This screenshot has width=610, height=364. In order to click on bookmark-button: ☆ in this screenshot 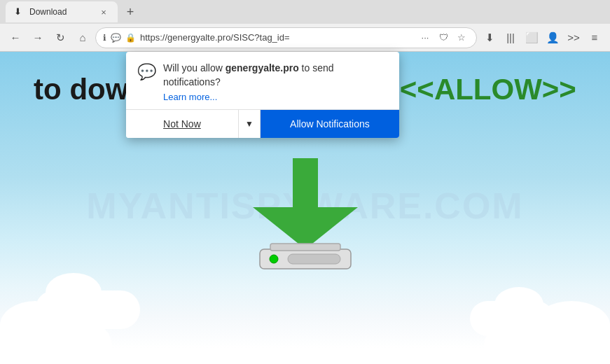, I will do `click(462, 38)`.